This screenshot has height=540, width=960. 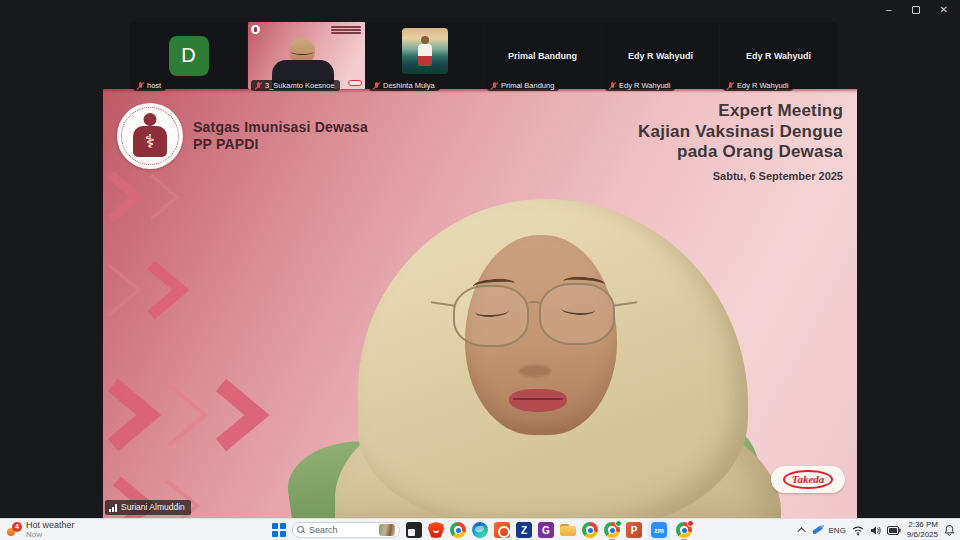 What do you see at coordinates (188, 56) in the screenshot?
I see `participant-tile-host: D host` at bounding box center [188, 56].